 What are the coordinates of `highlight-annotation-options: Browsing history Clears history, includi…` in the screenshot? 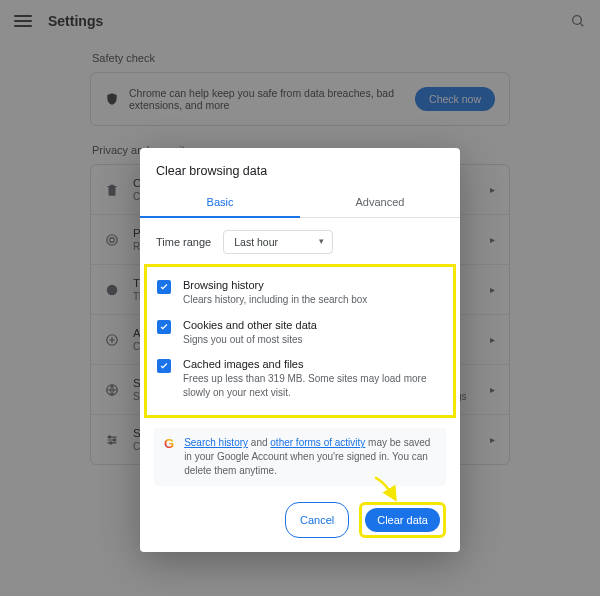 It's located at (300, 341).